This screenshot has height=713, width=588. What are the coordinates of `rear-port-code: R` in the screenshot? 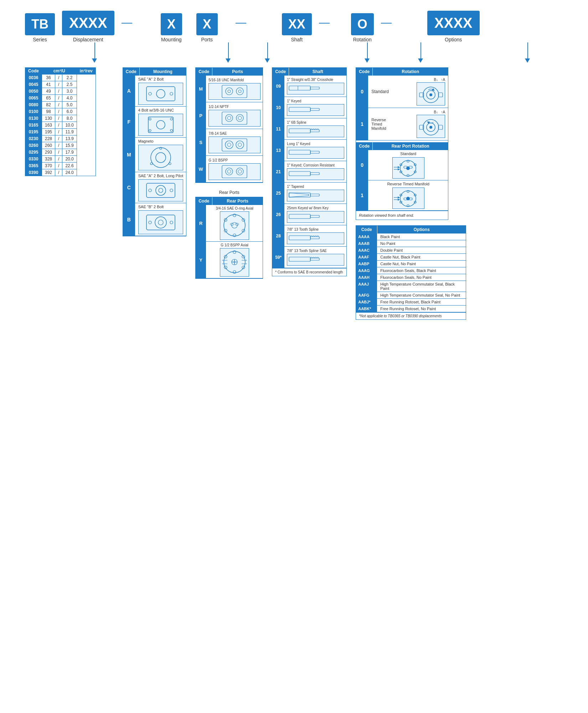 It's located at (201, 223).